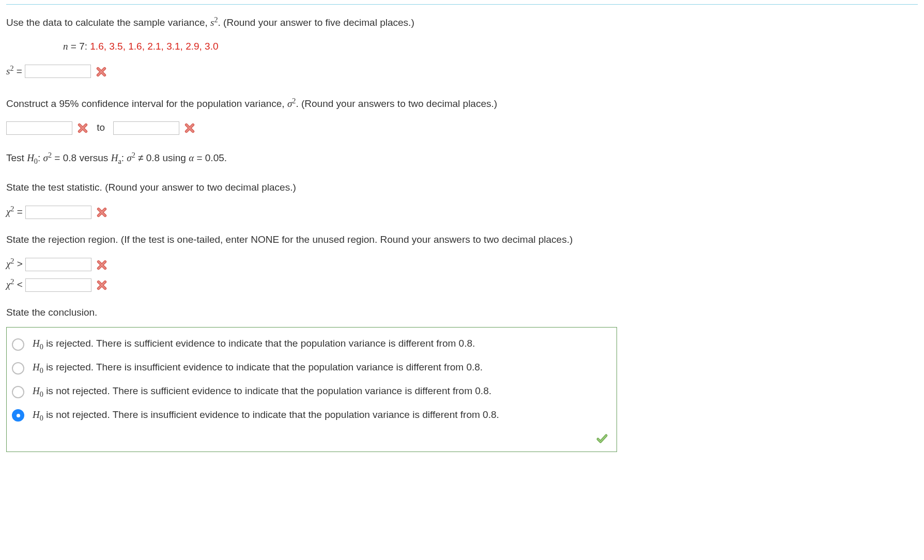  Describe the element at coordinates (289, 103) in the screenshot. I see `sigma-label: σ` at that location.